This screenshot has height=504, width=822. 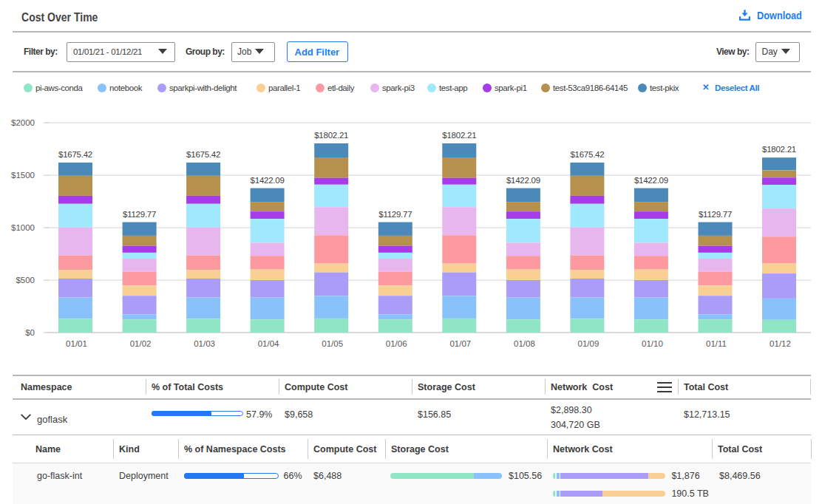 I want to click on svg-text: 01/08, so click(x=525, y=344).